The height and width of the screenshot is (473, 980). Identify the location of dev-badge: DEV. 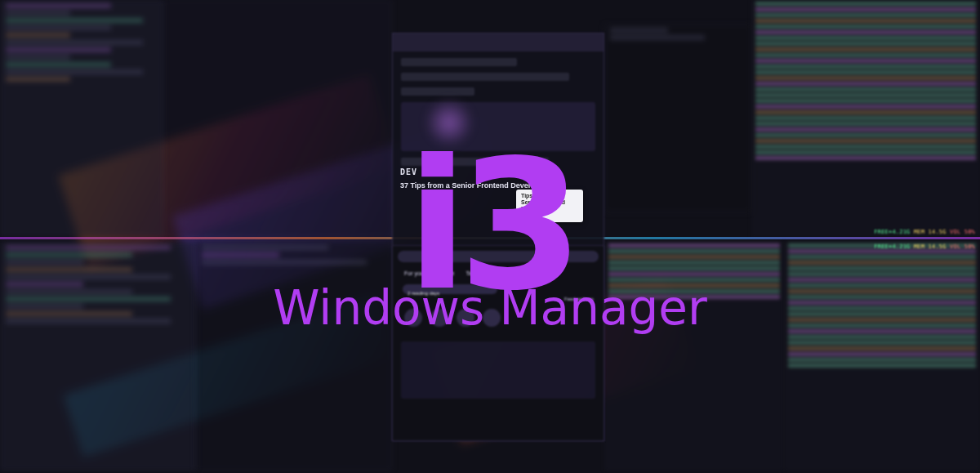
(498, 172).